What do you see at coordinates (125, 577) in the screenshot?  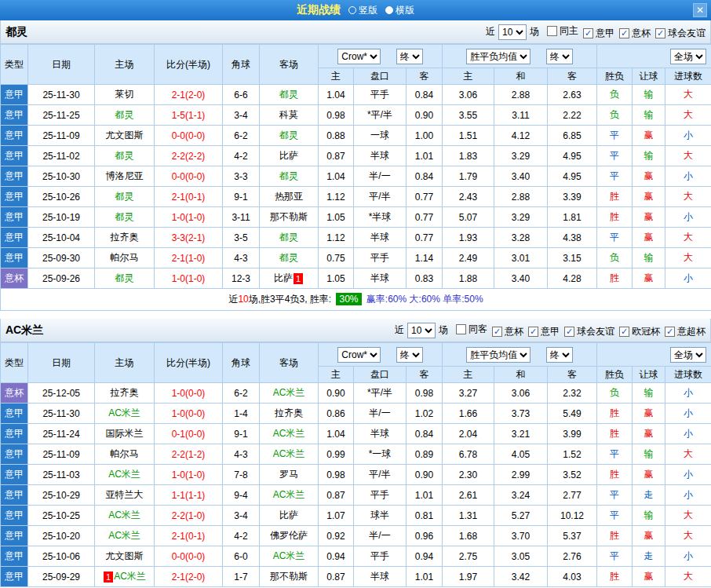 I see `home-team: 1AC米兰` at bounding box center [125, 577].